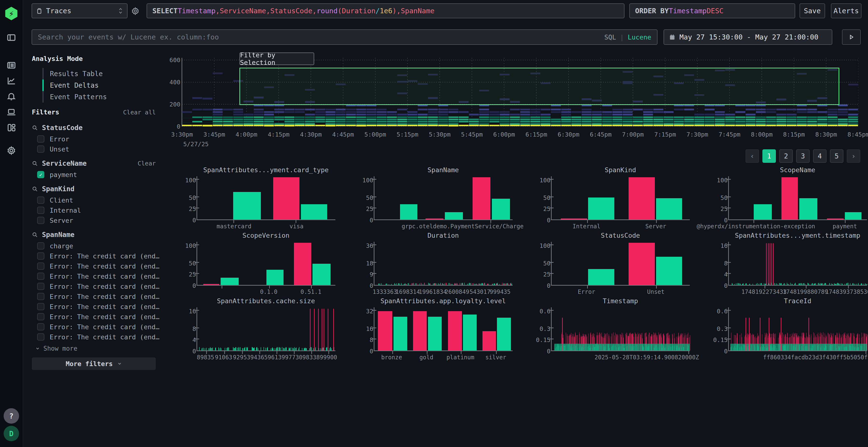 The width and height of the screenshot is (868, 447). Describe the element at coordinates (748, 37) in the screenshot. I see `date-range-picker: May 27 15:30:00 - May 27 21:00:00` at that location.